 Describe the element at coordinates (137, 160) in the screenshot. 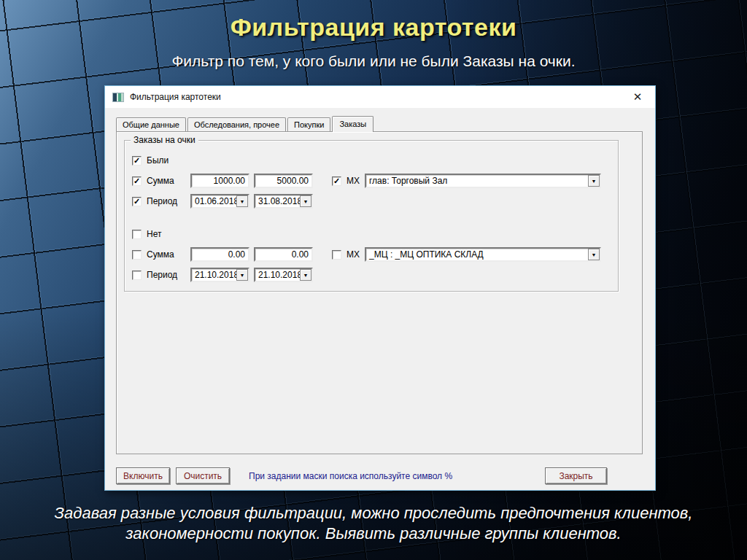

I see `have-checkbox: ✓` at that location.